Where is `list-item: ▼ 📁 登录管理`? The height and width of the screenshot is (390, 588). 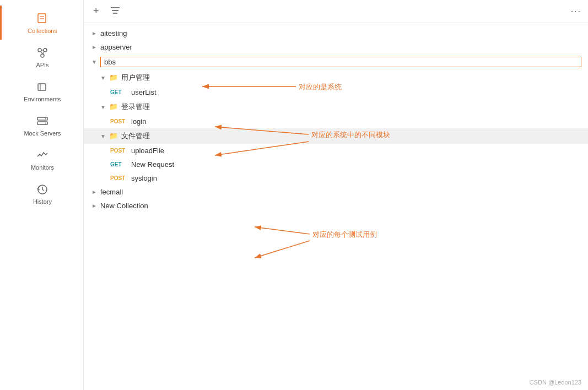 list-item: ▼ 📁 登录管理 is located at coordinates (336, 107).